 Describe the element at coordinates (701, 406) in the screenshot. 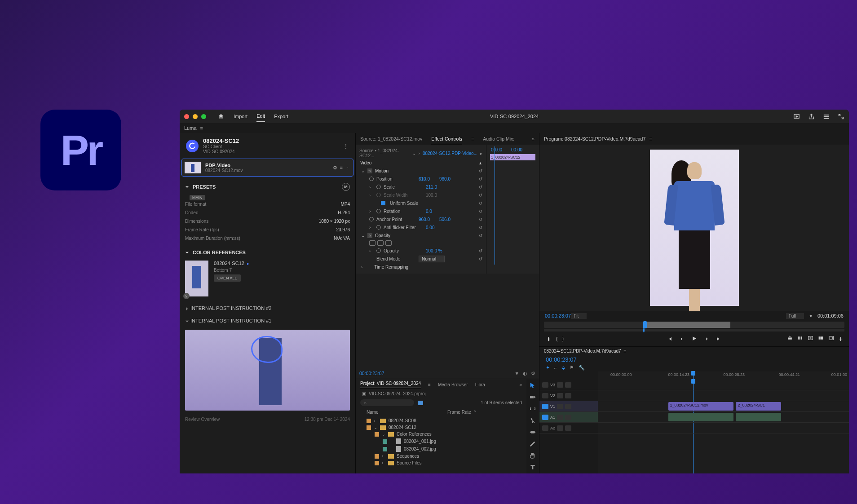

I see `video-clip: 1_082024-SC12.mov` at that location.